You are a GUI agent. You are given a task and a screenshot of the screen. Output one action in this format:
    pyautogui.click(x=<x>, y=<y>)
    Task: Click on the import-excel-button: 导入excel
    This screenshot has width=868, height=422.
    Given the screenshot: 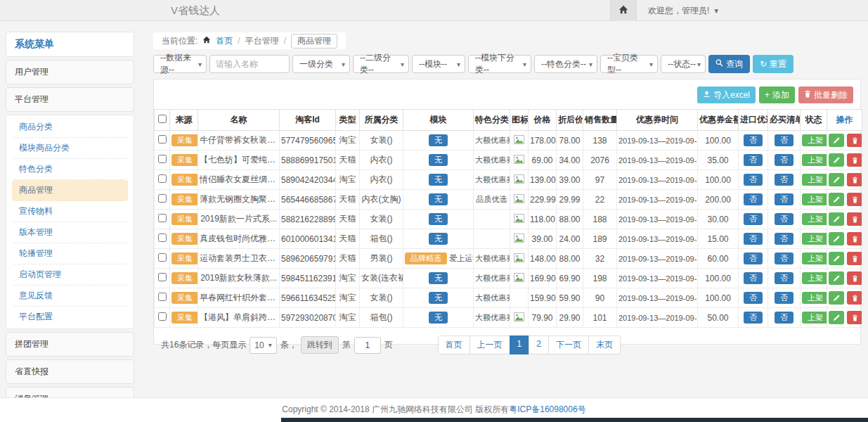 What is the action you would take?
    pyautogui.click(x=727, y=95)
    